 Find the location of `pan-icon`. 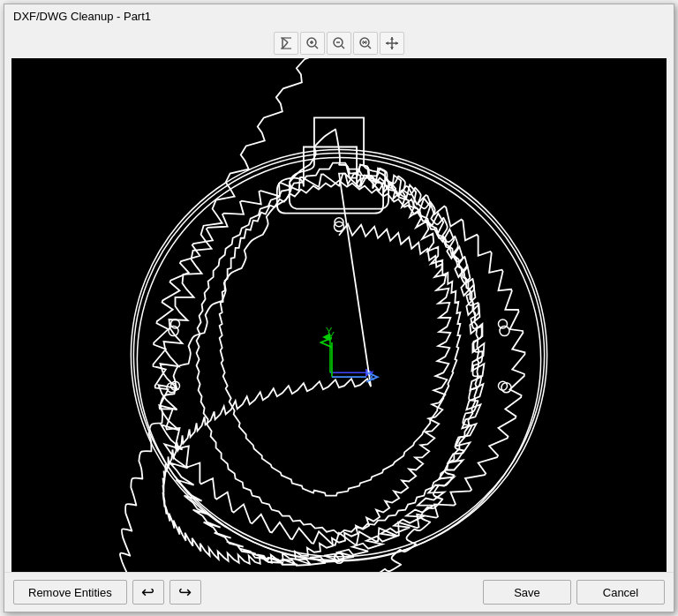

pan-icon is located at coordinates (392, 43).